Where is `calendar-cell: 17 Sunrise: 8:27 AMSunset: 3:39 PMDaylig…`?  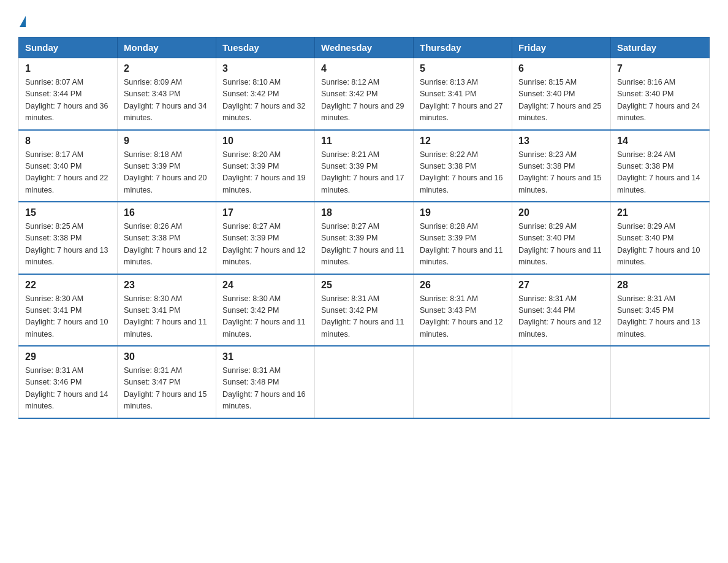 calendar-cell: 17 Sunrise: 8:27 AMSunset: 3:39 PMDaylig… is located at coordinates (266, 238).